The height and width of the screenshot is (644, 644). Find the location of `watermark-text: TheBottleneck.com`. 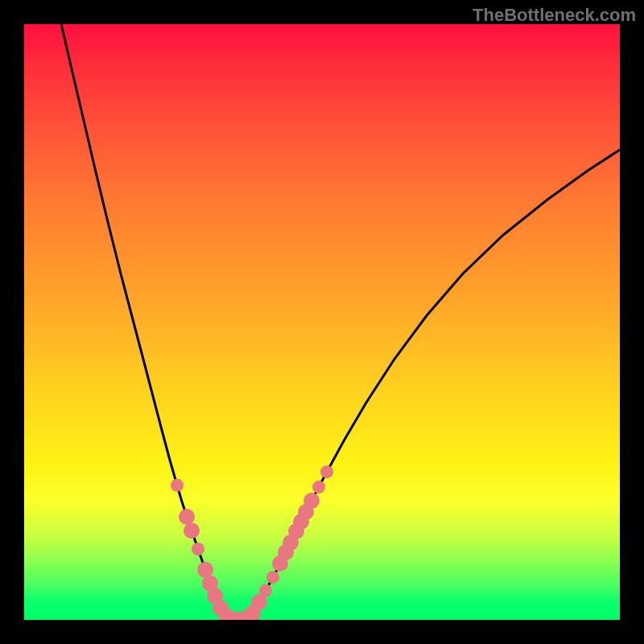

watermark-text: TheBottleneck.com is located at coordinates (554, 15).